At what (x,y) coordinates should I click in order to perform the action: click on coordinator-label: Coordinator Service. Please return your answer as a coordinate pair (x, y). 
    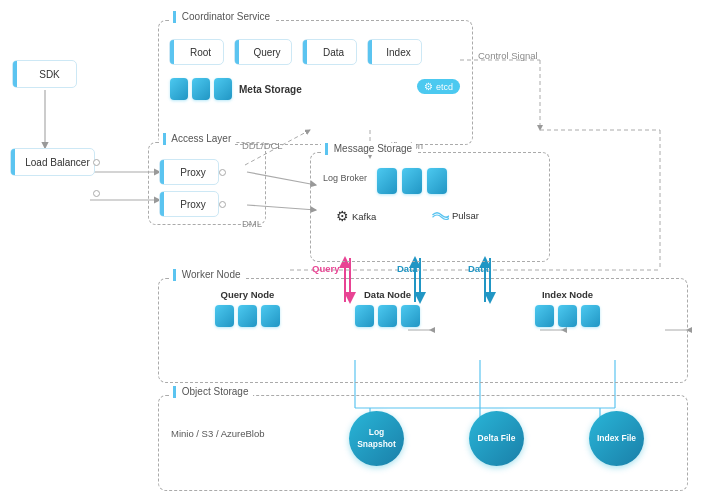
    Looking at the image, I should click on (222, 17).